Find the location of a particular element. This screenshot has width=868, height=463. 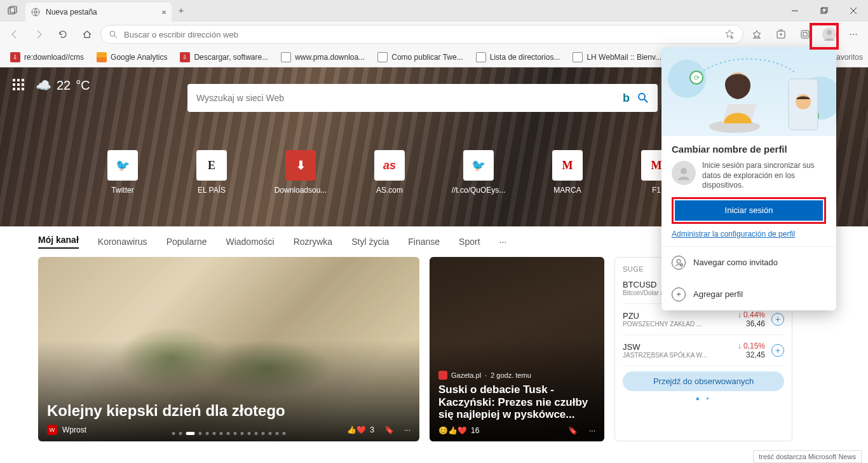

bookmark-item: ⇩Descargar, software... is located at coordinates (224, 57).